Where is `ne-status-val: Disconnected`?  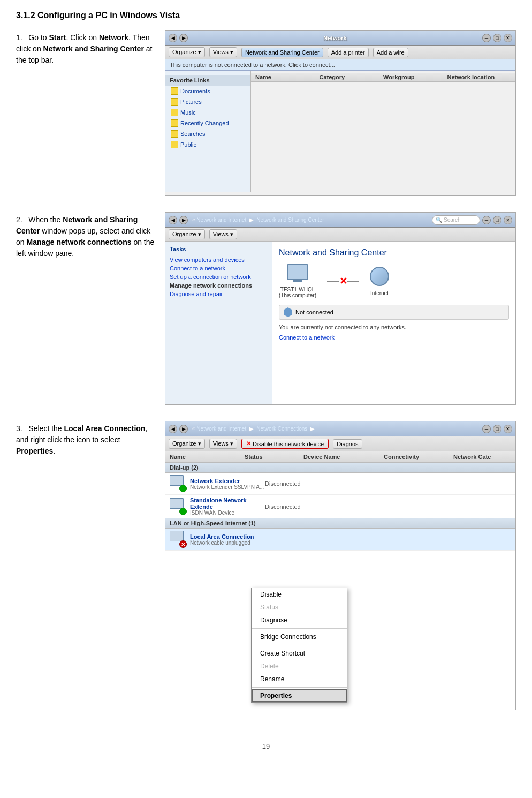
ne-status-val: Disconnected is located at coordinates (283, 484).